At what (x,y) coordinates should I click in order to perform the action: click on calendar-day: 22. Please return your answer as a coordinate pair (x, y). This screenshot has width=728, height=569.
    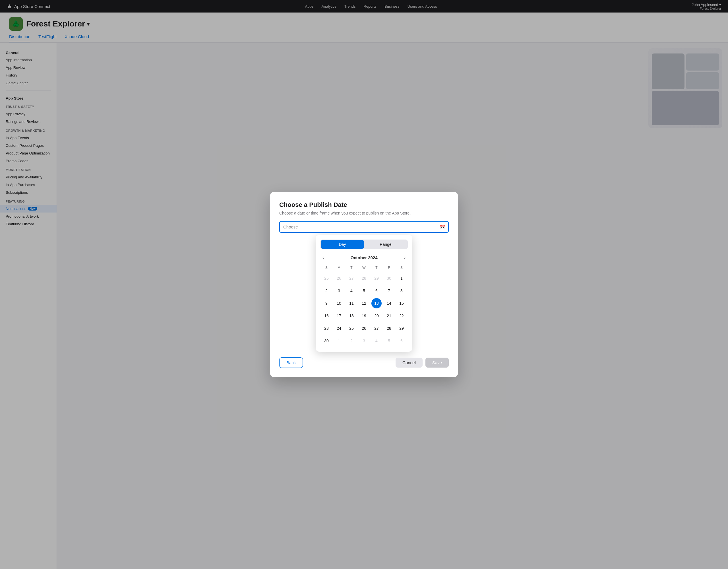
    Looking at the image, I should click on (401, 316).